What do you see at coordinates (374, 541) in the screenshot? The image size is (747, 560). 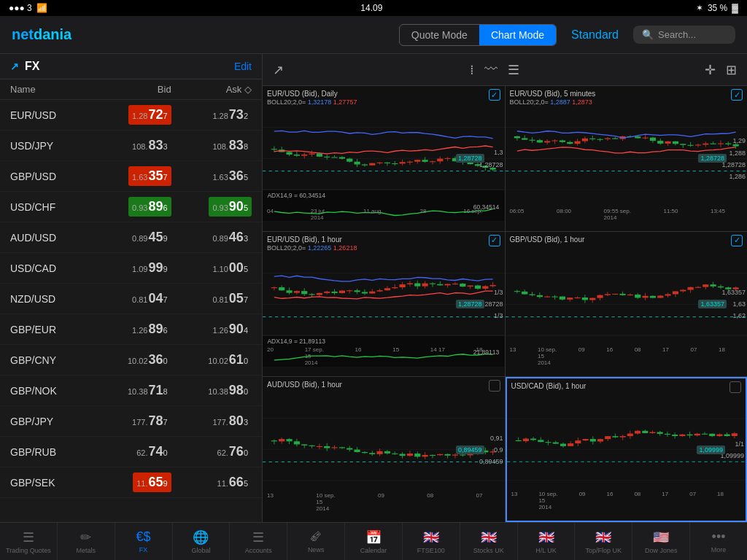 I see `tab-item-calendar: 📅 Calendar` at bounding box center [374, 541].